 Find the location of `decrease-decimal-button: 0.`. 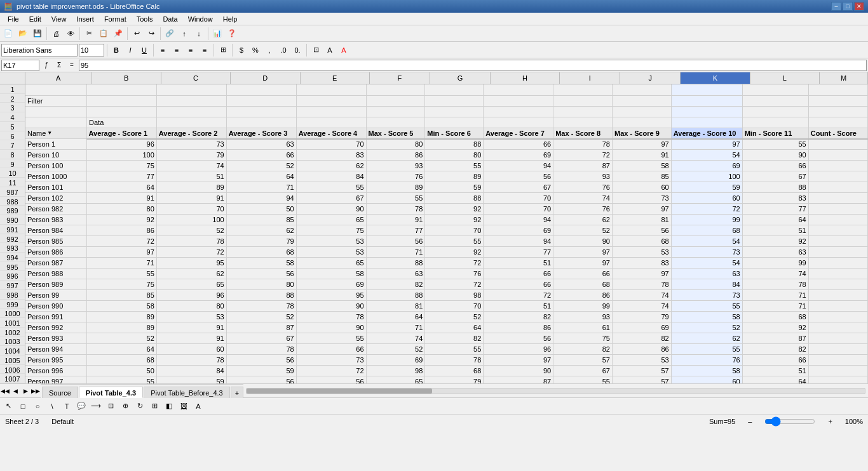

decrease-decimal-button: 0. is located at coordinates (297, 50).